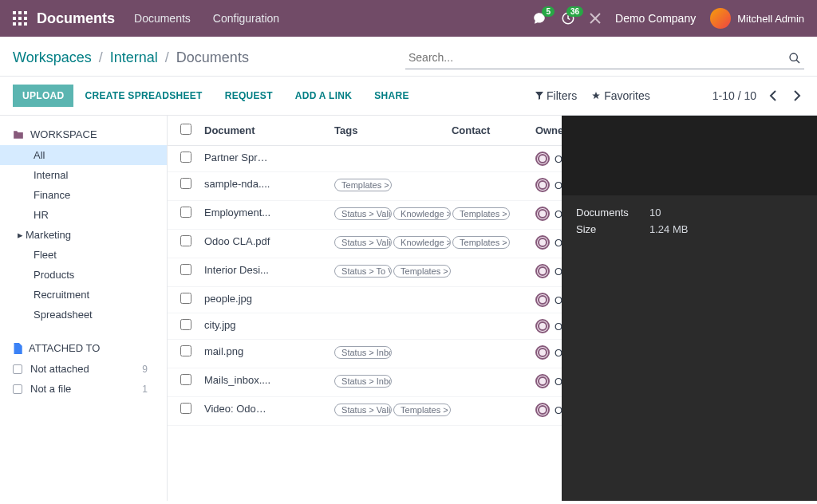 The image size is (817, 504). What do you see at coordinates (134, 57) in the screenshot?
I see `breadcrumb-internal: Internal` at bounding box center [134, 57].